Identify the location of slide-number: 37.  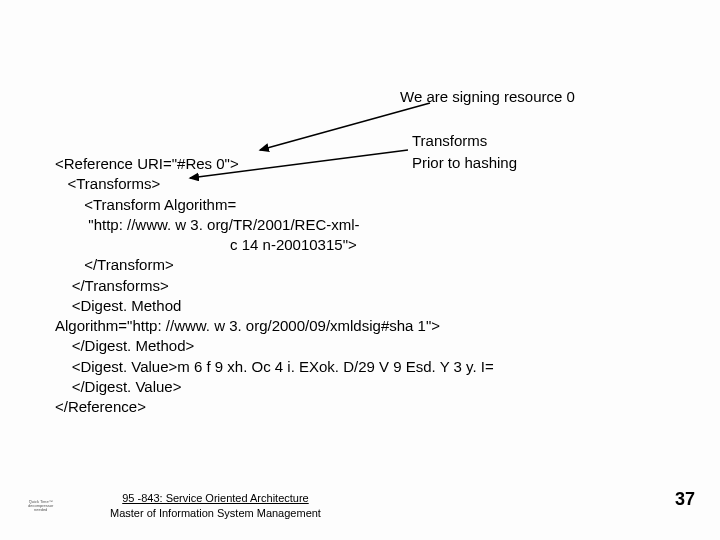
(685, 500).